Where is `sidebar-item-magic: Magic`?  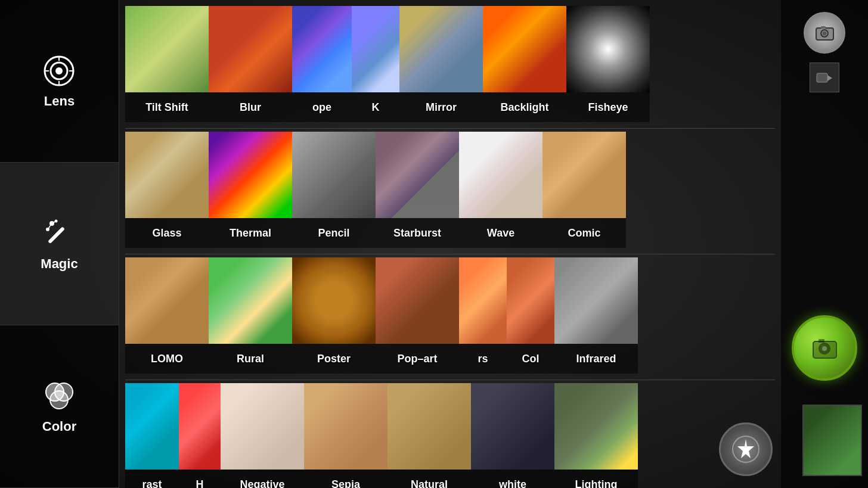 sidebar-item-magic: Magic is located at coordinates (60, 244).